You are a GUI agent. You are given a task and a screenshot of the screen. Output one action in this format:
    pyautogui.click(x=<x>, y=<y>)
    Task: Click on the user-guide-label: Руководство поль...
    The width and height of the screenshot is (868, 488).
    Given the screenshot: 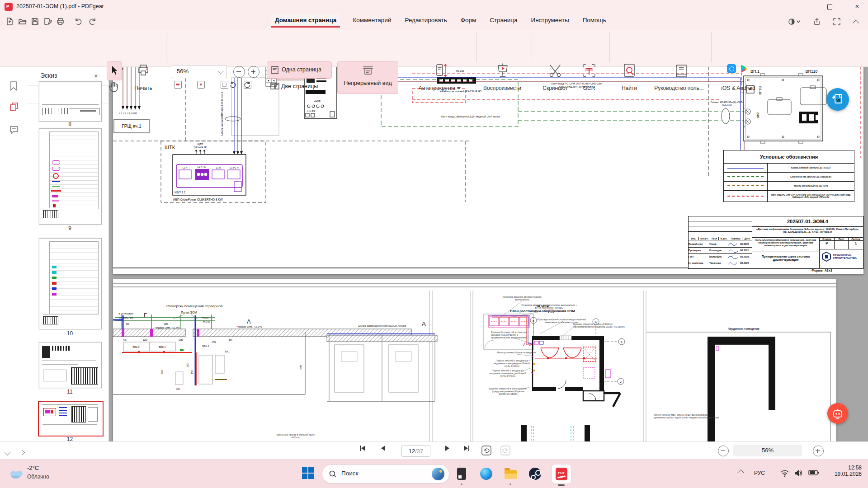 What is the action you would take?
    pyautogui.click(x=679, y=88)
    